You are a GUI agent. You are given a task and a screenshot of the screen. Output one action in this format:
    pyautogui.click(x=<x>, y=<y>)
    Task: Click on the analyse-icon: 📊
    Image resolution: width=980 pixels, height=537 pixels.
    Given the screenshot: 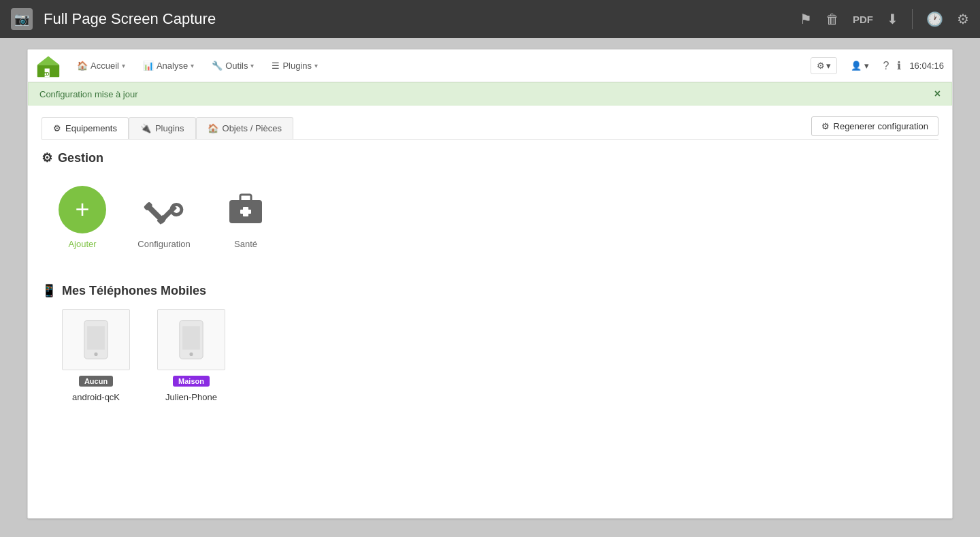 What is the action you would take?
    pyautogui.click(x=148, y=65)
    